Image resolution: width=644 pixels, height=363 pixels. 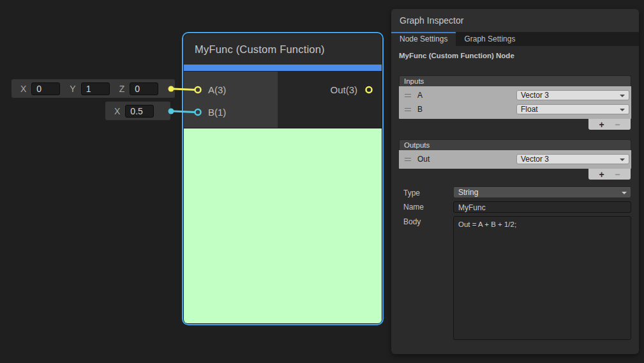 I want to click on input-a-type-dropdown: Vector 3, so click(x=573, y=95).